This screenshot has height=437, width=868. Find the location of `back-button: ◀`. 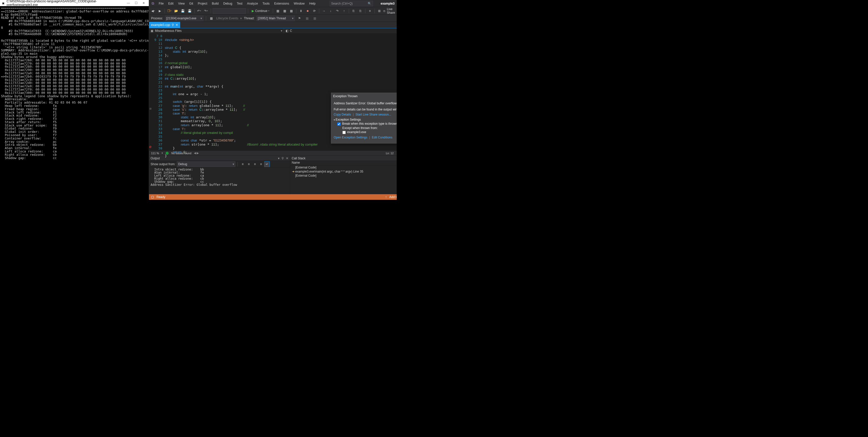

back-button: ◀ is located at coordinates (153, 11).